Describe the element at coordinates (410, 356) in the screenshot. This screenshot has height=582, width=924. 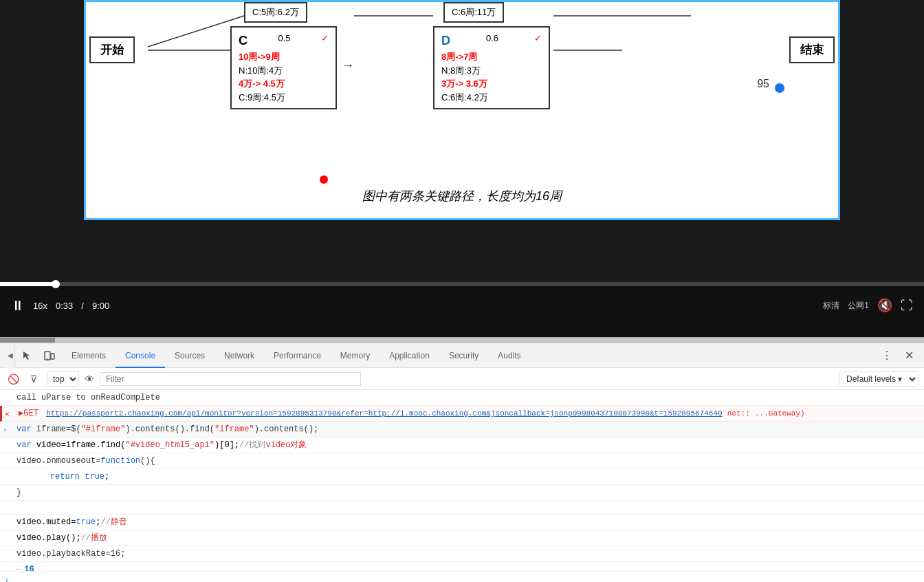
I see `tab-application: Application` at that location.